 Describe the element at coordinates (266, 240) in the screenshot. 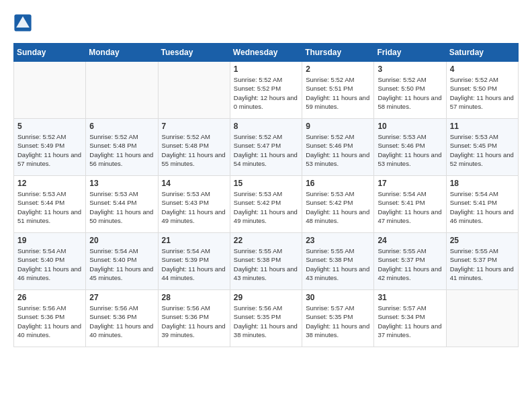

I see `day-number: 22` at that location.